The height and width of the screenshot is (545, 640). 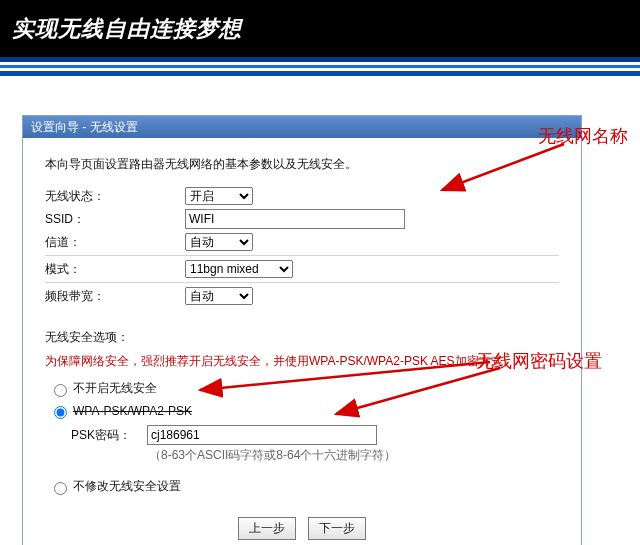 What do you see at coordinates (304, 486) in the screenshot?
I see `radio-row-keep: 不修改无线安全设置` at bounding box center [304, 486].